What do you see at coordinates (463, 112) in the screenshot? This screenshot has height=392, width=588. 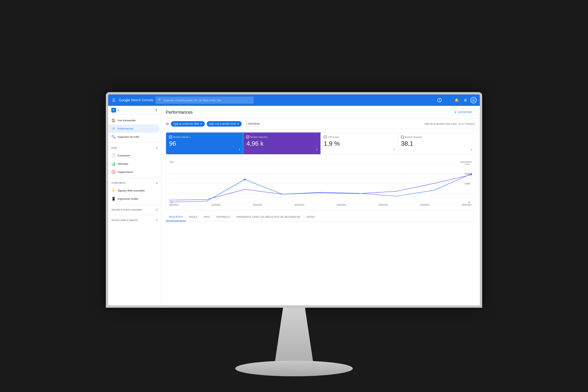 I see `export-button: ⬇ EXPORTER` at bounding box center [463, 112].